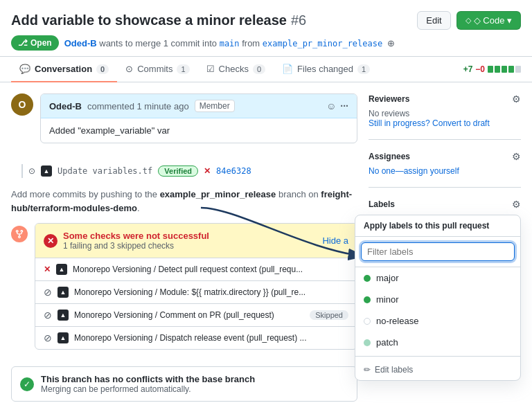 Image resolution: width=532 pixels, height=403 pixels. What do you see at coordinates (207, 171) in the screenshot?
I see `commit-x-icon: ✕` at bounding box center [207, 171].